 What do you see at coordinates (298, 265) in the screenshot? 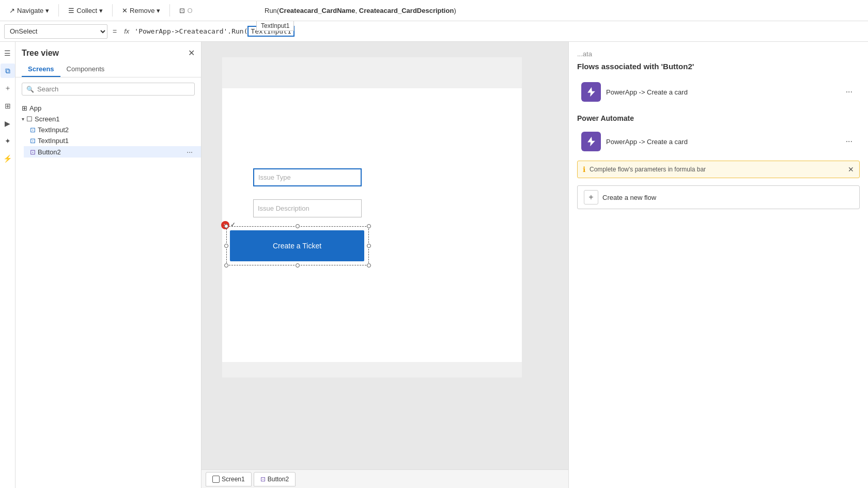
I see `handle-bot-center` at bounding box center [298, 265].